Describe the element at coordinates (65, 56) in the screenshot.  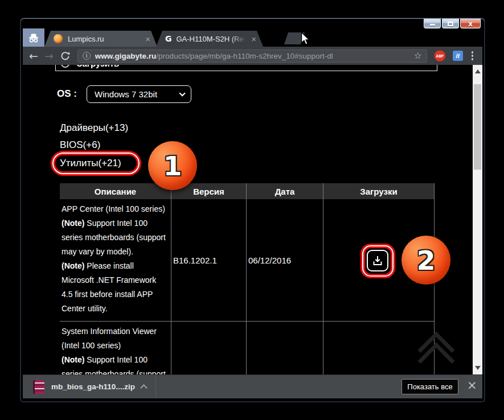
I see `reload-button` at that location.